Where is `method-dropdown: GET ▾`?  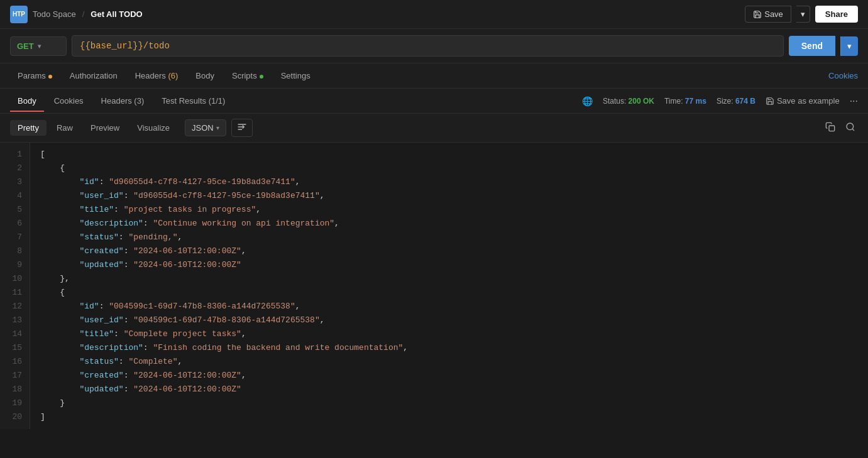
method-dropdown: GET ▾ is located at coordinates (38, 46).